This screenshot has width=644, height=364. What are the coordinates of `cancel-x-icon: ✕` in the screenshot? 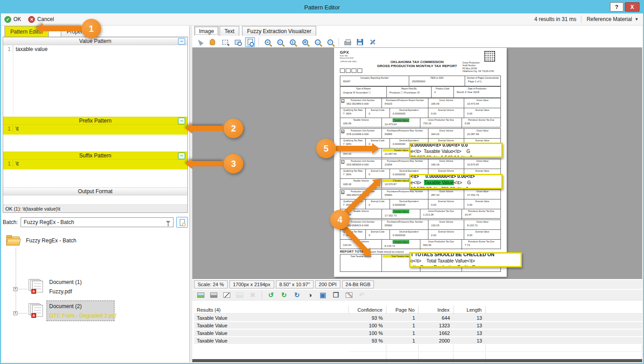 It's located at (31, 20).